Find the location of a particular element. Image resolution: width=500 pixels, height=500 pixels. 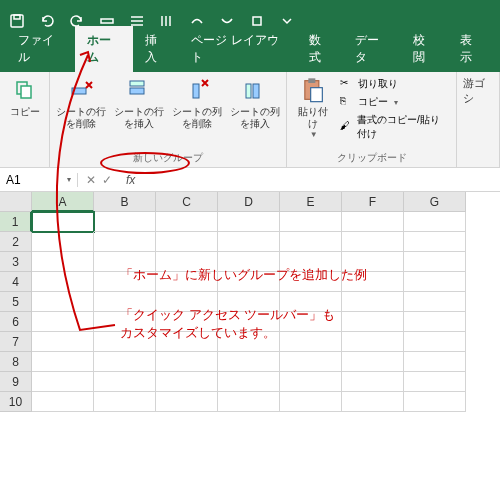

cell-E8 is located at coordinates (311, 362).